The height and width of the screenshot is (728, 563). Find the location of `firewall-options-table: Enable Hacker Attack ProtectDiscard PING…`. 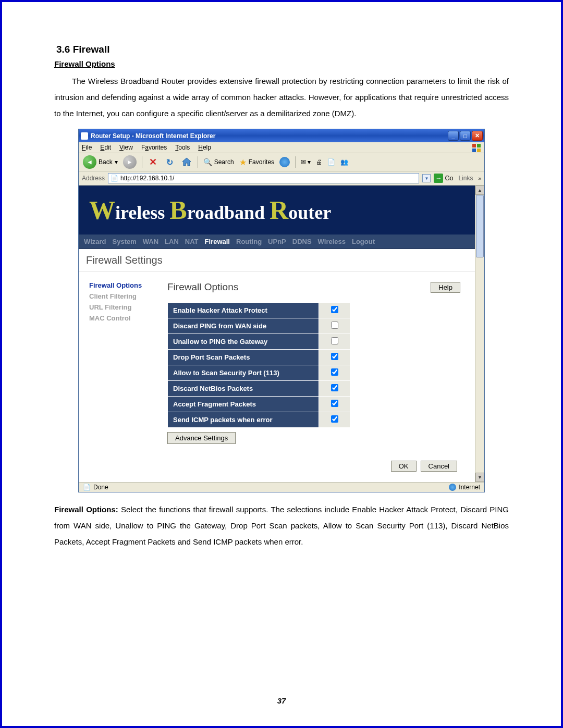

firewall-options-table: Enable Hacker Attack ProtectDiscard PING… is located at coordinates (259, 365).